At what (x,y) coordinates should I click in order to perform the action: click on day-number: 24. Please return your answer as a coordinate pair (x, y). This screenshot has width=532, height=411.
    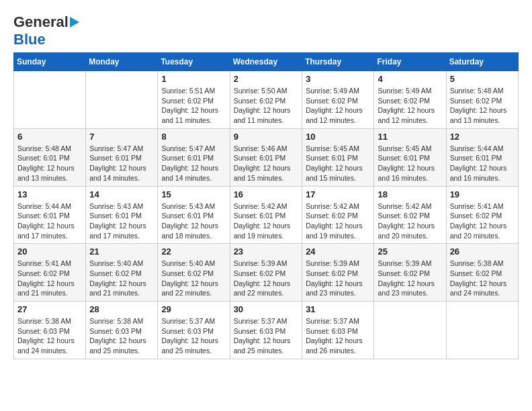
    Looking at the image, I should click on (338, 251).